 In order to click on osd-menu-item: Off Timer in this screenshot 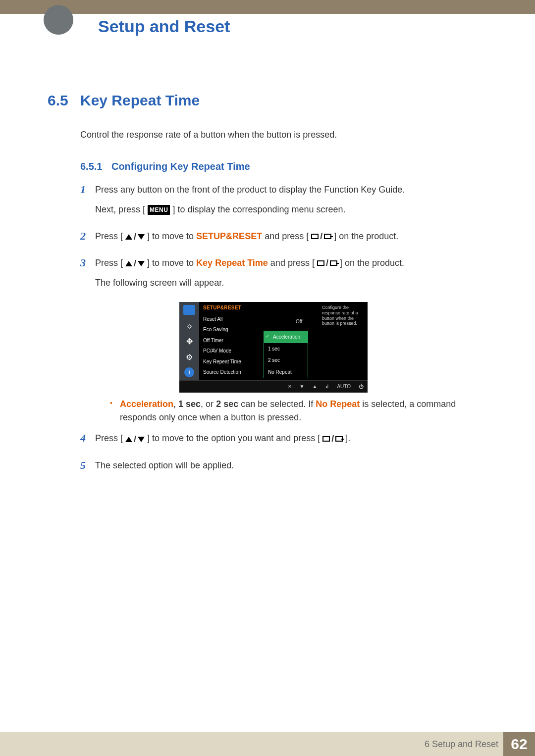, I will do `click(230, 341)`.